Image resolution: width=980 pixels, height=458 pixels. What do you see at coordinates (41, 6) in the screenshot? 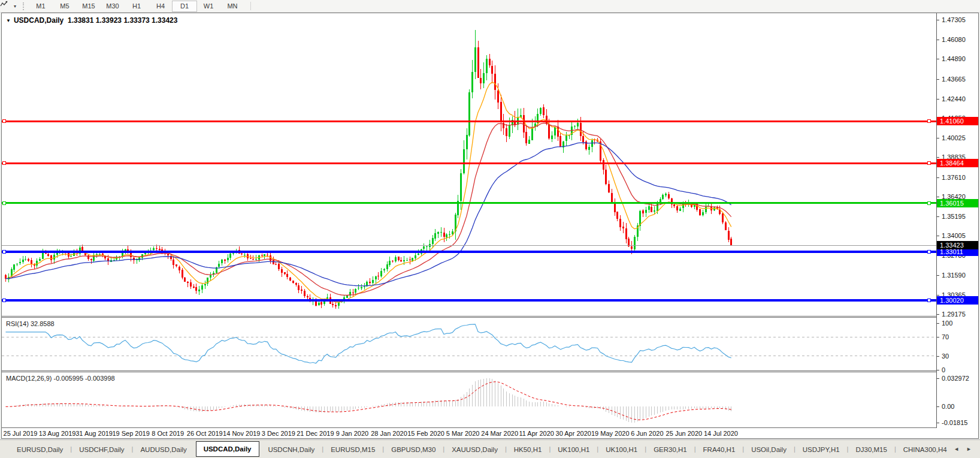
I see `timeframe-button-m1: M1` at bounding box center [41, 6].